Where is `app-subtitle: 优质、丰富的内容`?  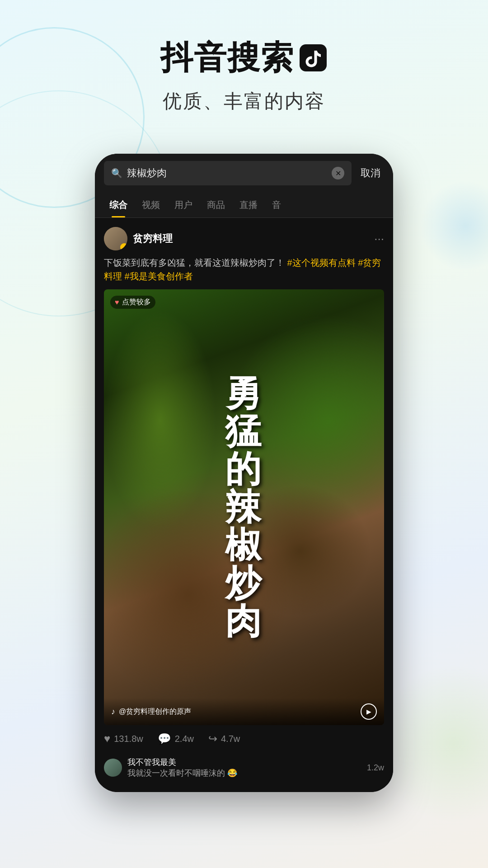 app-subtitle: 优质、丰富的内容 is located at coordinates (244, 101).